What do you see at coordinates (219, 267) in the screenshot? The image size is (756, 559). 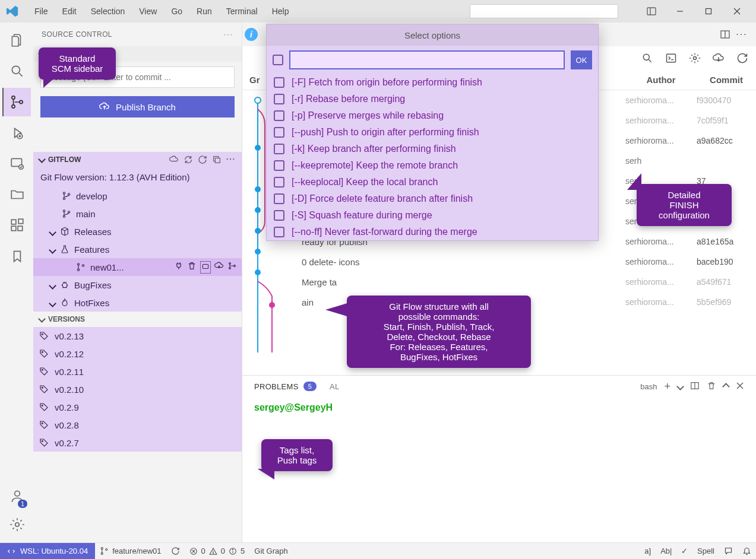 I see `cloud-publish-icon` at bounding box center [219, 267].